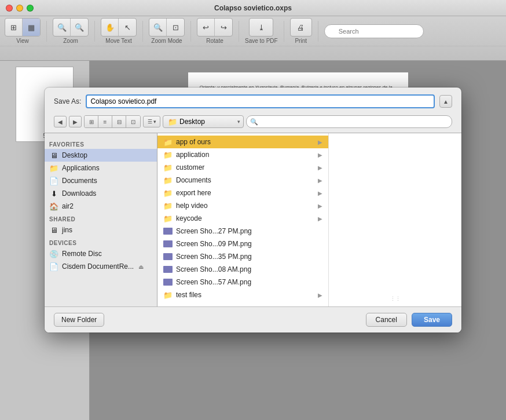 This screenshot has height=420, width=506. What do you see at coordinates (101, 266) in the screenshot?
I see `sidebar-item-cisdem: 📄 Cisdem DocumentRe... ⏏` at bounding box center [101, 266].